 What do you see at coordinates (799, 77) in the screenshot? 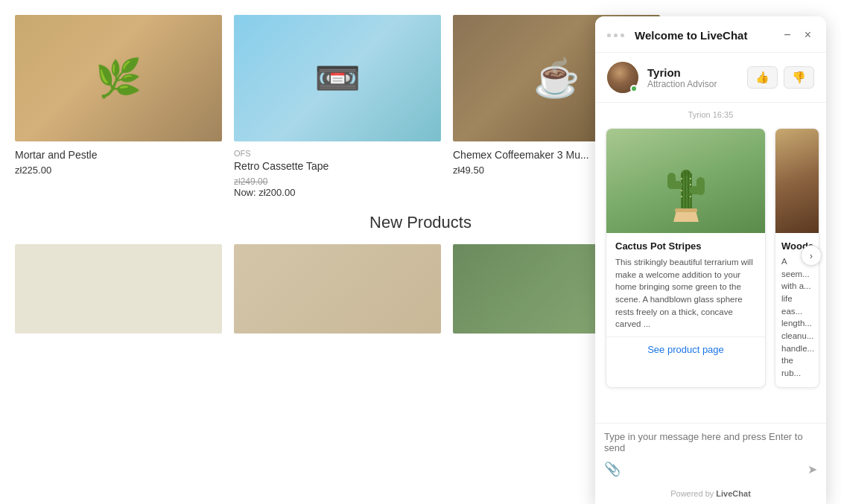
I see `thumbdown-button: 👎` at bounding box center [799, 77].